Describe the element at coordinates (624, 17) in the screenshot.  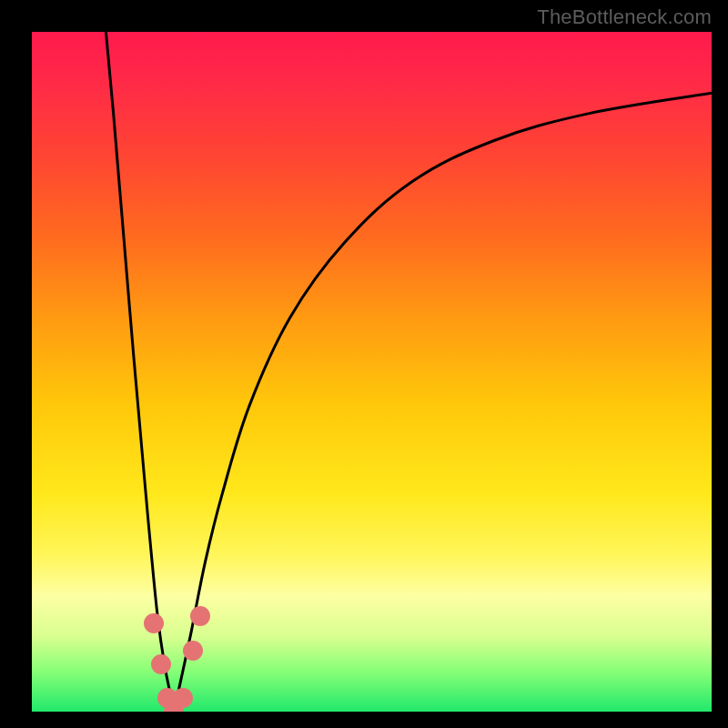
I see `attribution-text: TheBottleneck.com` at that location.